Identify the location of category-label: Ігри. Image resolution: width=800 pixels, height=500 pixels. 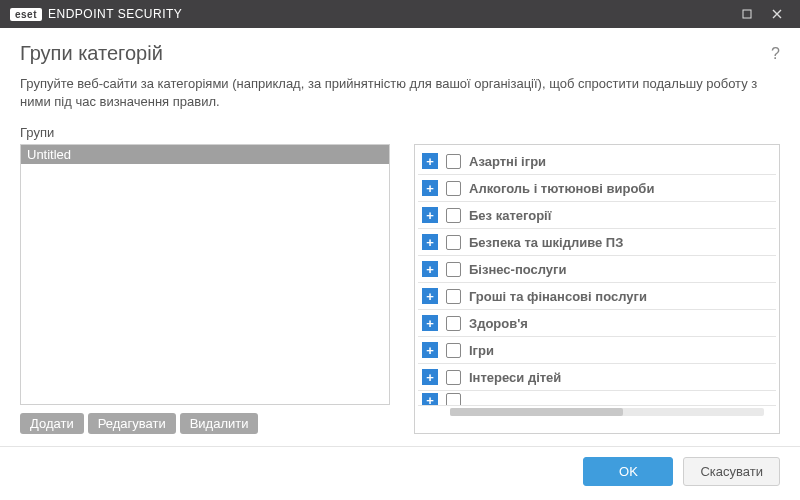
(482, 350).